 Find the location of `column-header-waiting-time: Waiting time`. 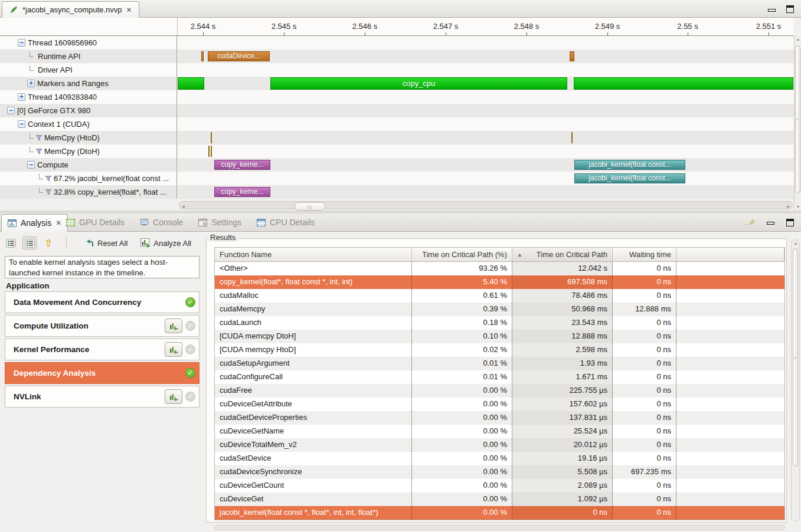

column-header-waiting-time: Waiting time is located at coordinates (645, 255).